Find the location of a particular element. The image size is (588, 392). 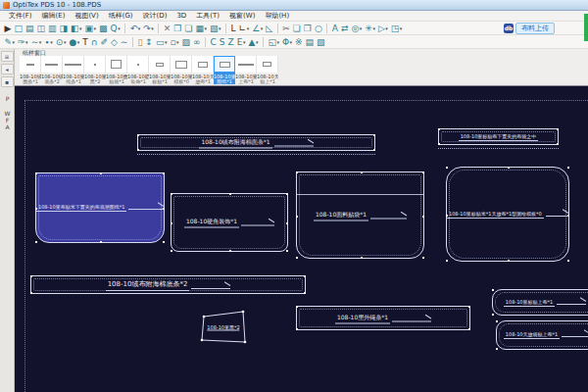

piece-center-pocket: 108-10面料贴袋*1 is located at coordinates (361, 216).